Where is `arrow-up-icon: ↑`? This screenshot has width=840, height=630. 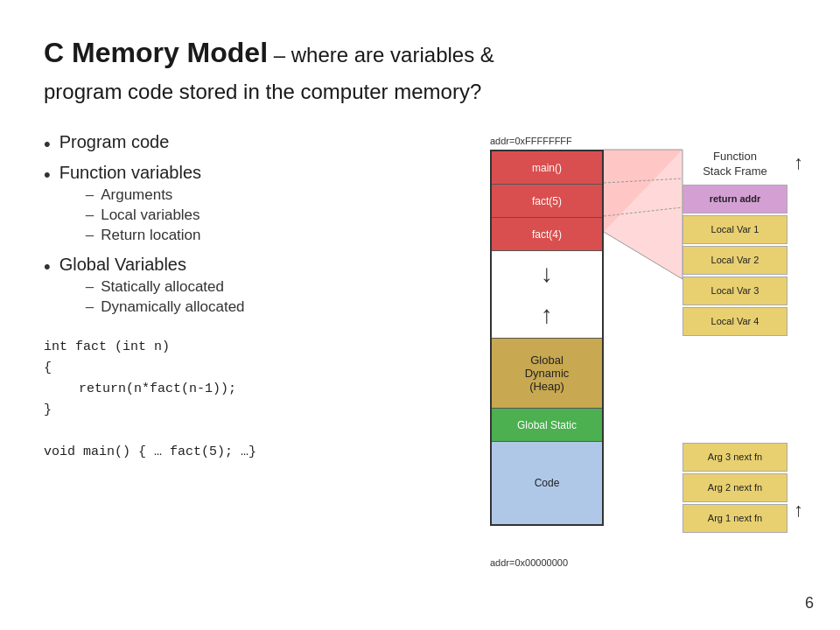 arrow-up-icon: ↑ is located at coordinates (547, 315).